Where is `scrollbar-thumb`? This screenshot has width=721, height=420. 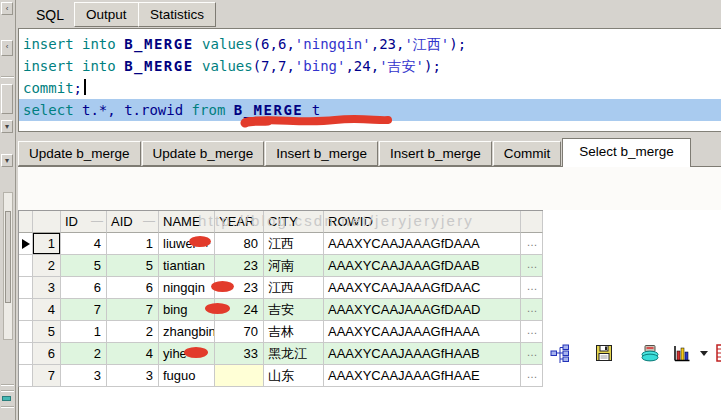 scrollbar-thumb is located at coordinates (8, 257).